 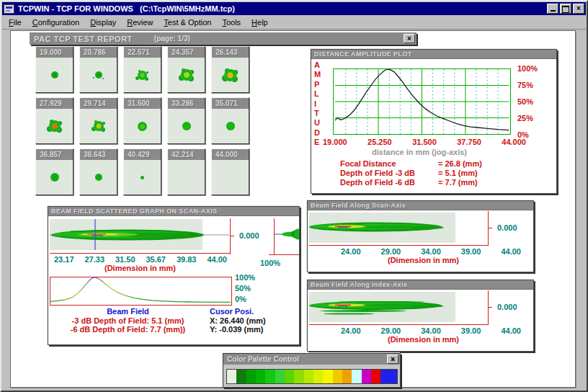 What do you see at coordinates (507, 228) in the screenshot?
I see `scan-zero-label: 0.000` at bounding box center [507, 228].